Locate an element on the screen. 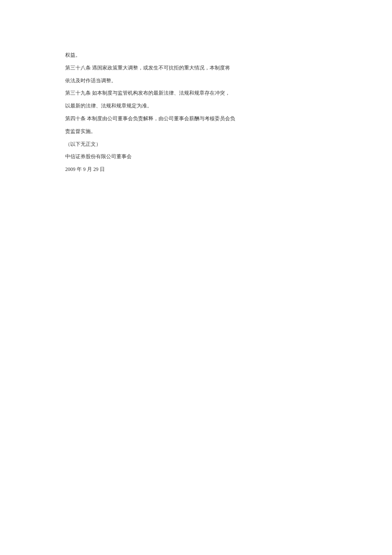 The height and width of the screenshot is (555, 392). paragraph-line: 中信证券股份有限公司董事会 is located at coordinates (196, 157).